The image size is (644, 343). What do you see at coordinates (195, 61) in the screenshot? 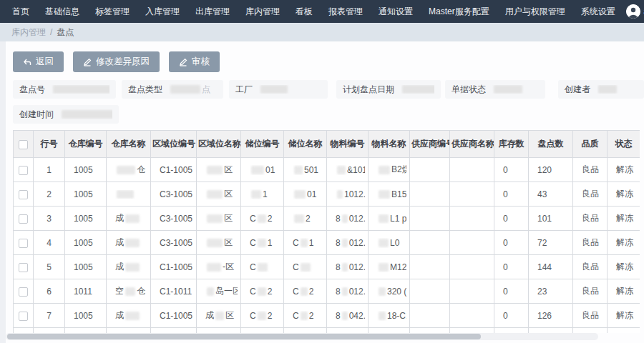
I see `audit-button: 审核` at bounding box center [195, 61].